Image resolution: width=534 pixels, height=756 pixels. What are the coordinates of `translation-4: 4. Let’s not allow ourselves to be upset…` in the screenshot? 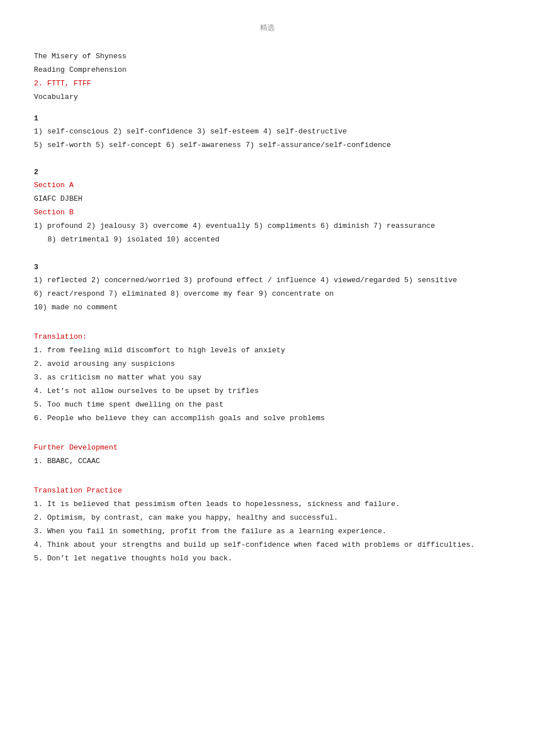 It's located at (267, 391).